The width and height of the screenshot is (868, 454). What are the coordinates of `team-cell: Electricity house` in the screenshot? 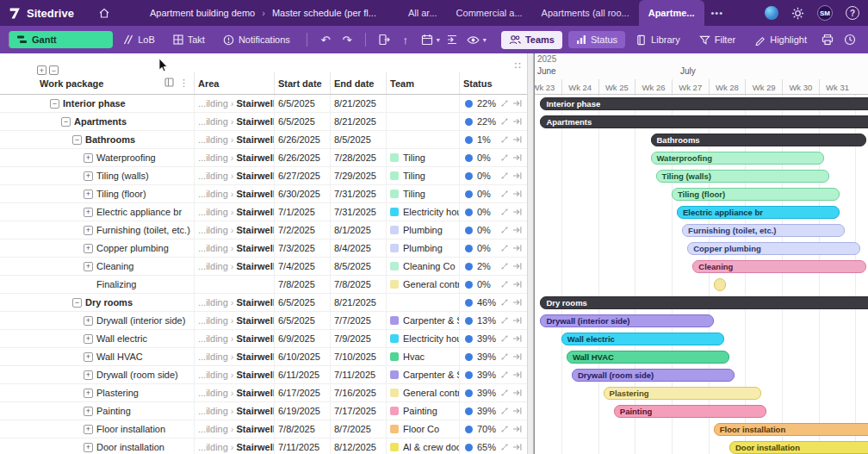 It's located at (422, 339).